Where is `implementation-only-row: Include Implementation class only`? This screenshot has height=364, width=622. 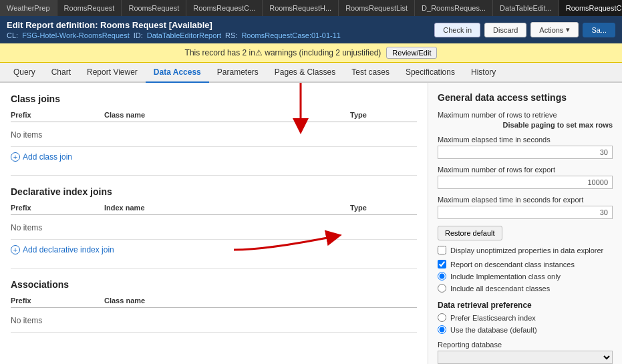
implementation-only-row: Include Implementation class only is located at coordinates (525, 277).